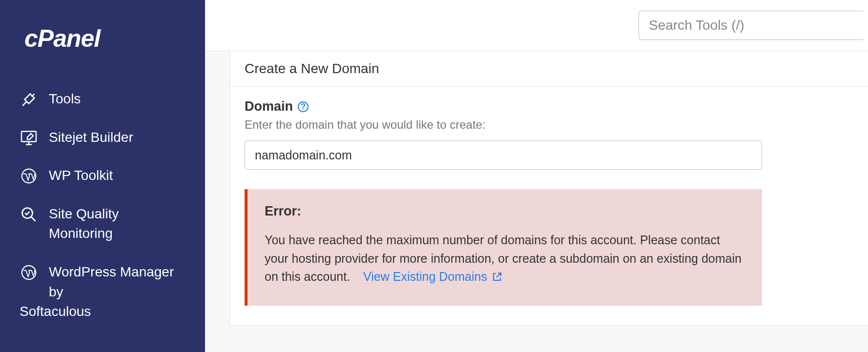  Describe the element at coordinates (105, 39) in the screenshot. I see `brand-logo: cPanel` at that location.